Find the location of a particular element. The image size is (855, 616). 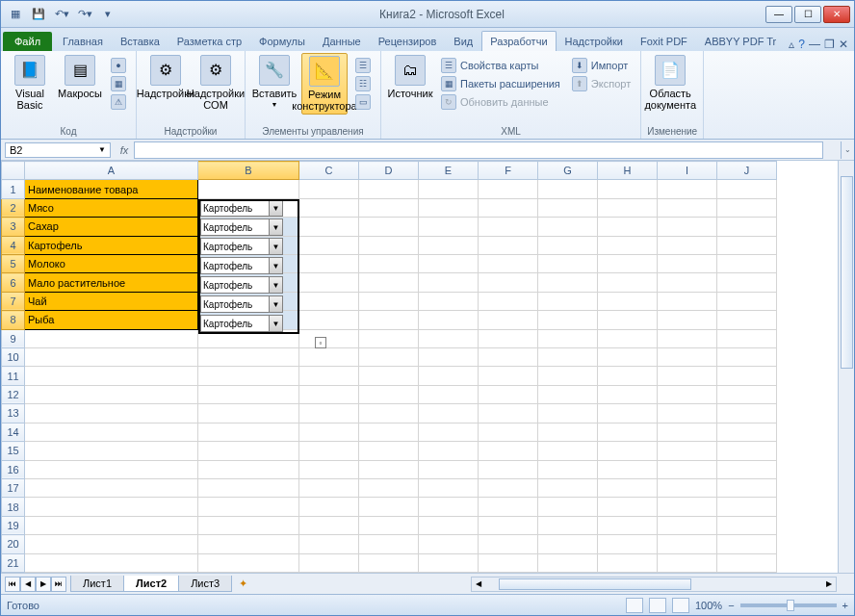

cell-A18 is located at coordinates (112, 506).